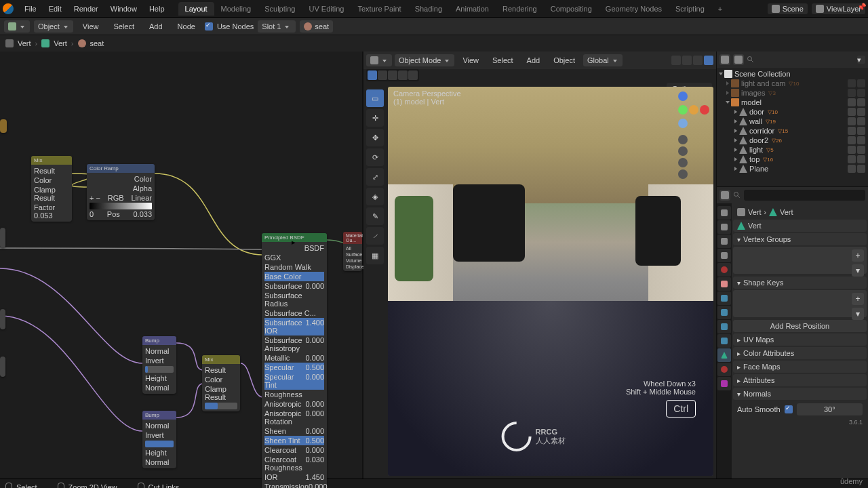  I want to click on shape-keys-header: ▾ Shape Keys, so click(800, 283).